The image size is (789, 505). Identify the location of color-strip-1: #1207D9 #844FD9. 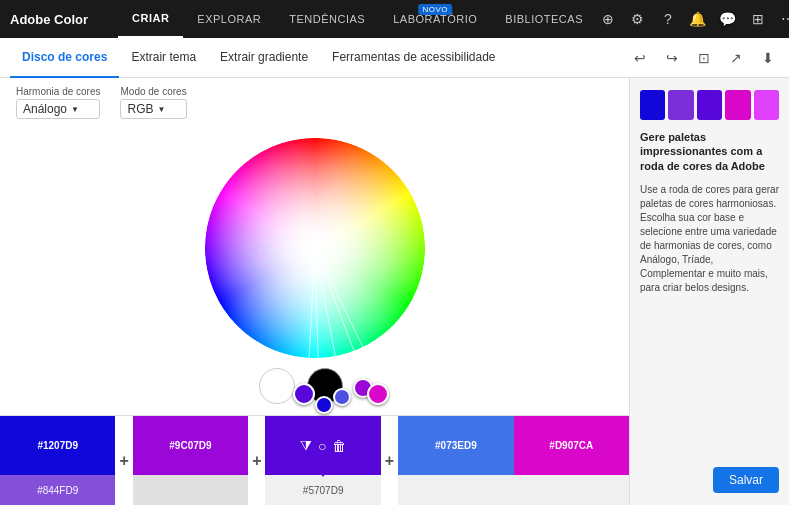
(58, 460).